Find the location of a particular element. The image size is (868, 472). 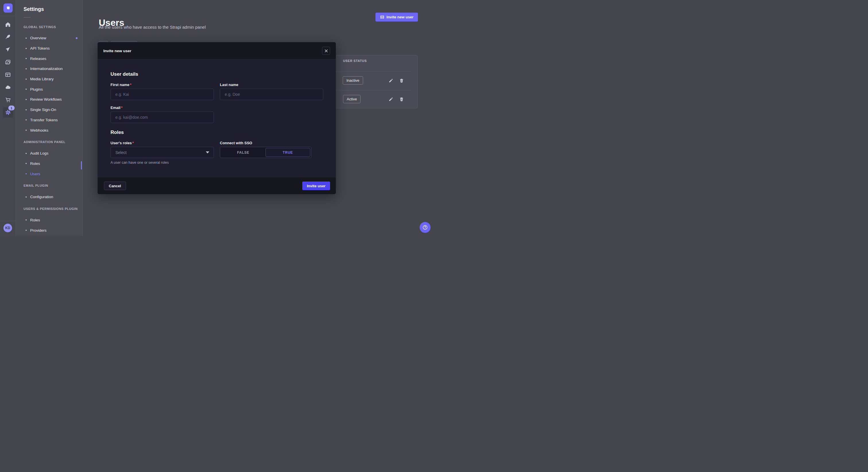

invite-user-submit-button: Invite user is located at coordinates (316, 186).